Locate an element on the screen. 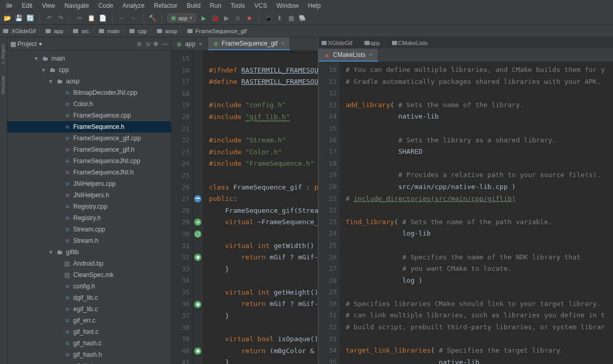  tree-item-JNIHelpers.cpp: ⧈JNIHelpers.cpp is located at coordinates (89, 184).